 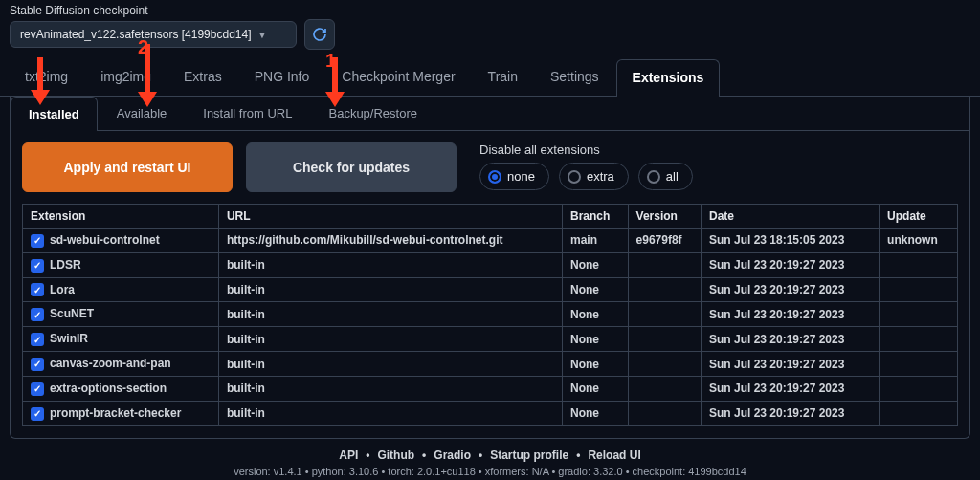 I want to click on extension-name: extra-options-section, so click(x=108, y=388).